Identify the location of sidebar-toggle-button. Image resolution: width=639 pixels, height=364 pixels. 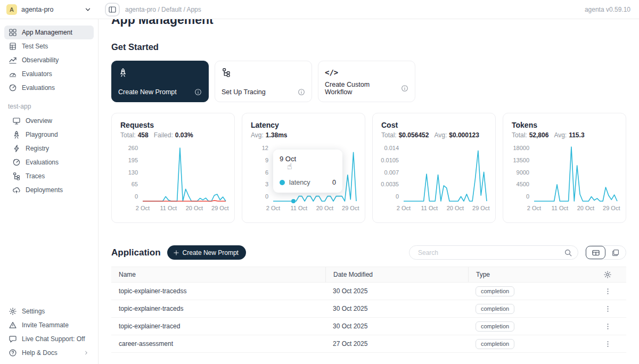
(112, 10).